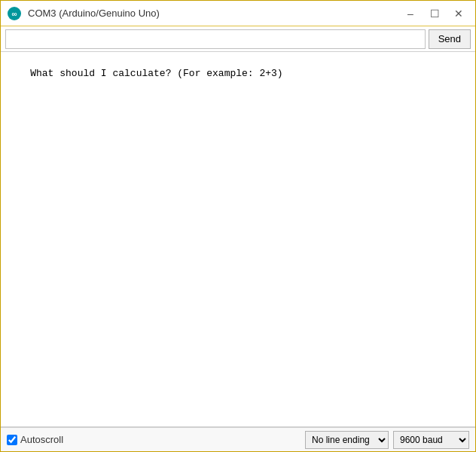  What do you see at coordinates (238, 14) in the screenshot?
I see `title-bar: ∞ COM3 (Arduino/Genuino Uno) – ☐ ✕` at bounding box center [238, 14].